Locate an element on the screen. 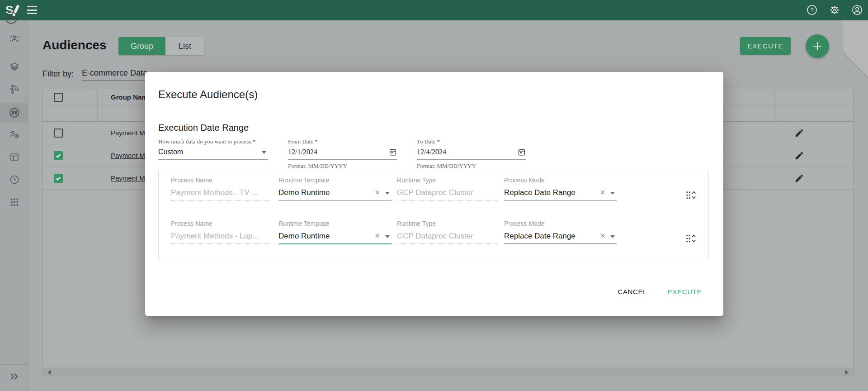  process-name-value: Payment Methods - Lap... is located at coordinates (221, 238).